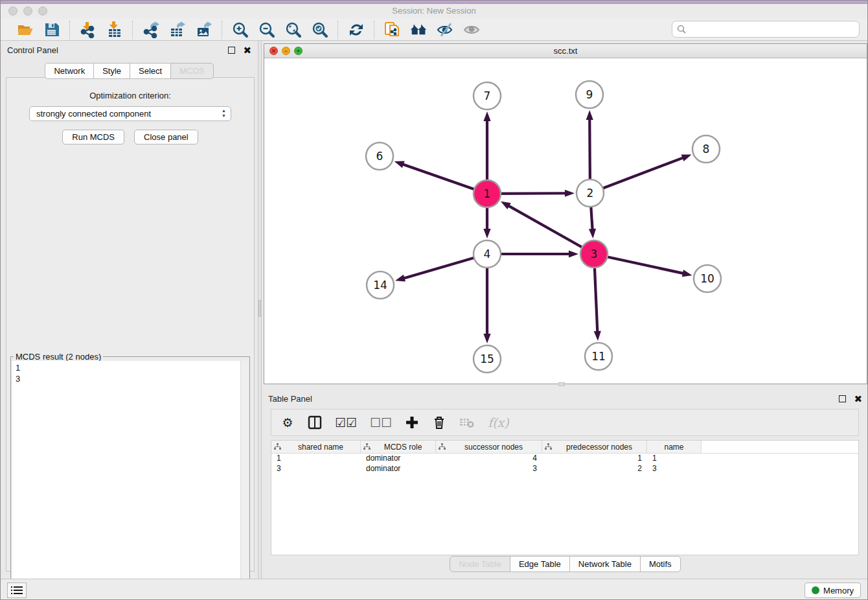  What do you see at coordinates (111, 71) in the screenshot?
I see `tab-style: Style` at bounding box center [111, 71].